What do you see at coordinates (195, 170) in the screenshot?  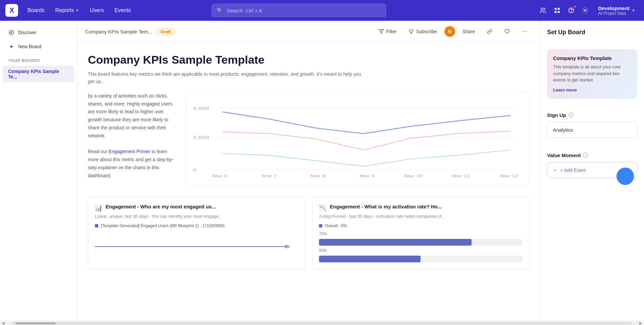 I see `svg-text: 0` at bounding box center [195, 170].